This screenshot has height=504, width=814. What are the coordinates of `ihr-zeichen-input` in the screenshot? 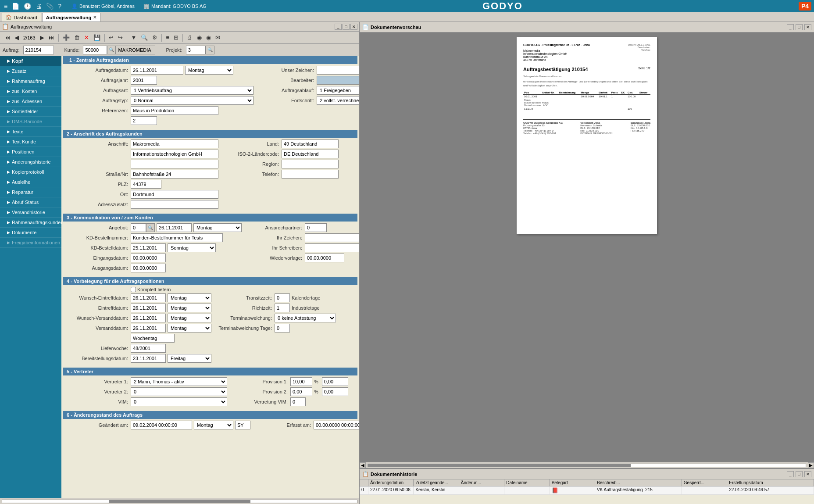 It's located at (332, 238).